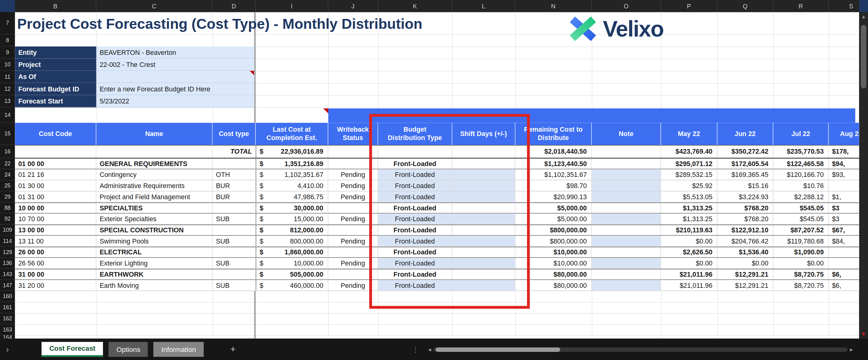 This screenshot has height=360, width=868. What do you see at coordinates (437, 275) in the screenshot?
I see `cost-row-143: 31 00 00EARTHWORK$505,000.00Front-Loaded…` at bounding box center [437, 275].